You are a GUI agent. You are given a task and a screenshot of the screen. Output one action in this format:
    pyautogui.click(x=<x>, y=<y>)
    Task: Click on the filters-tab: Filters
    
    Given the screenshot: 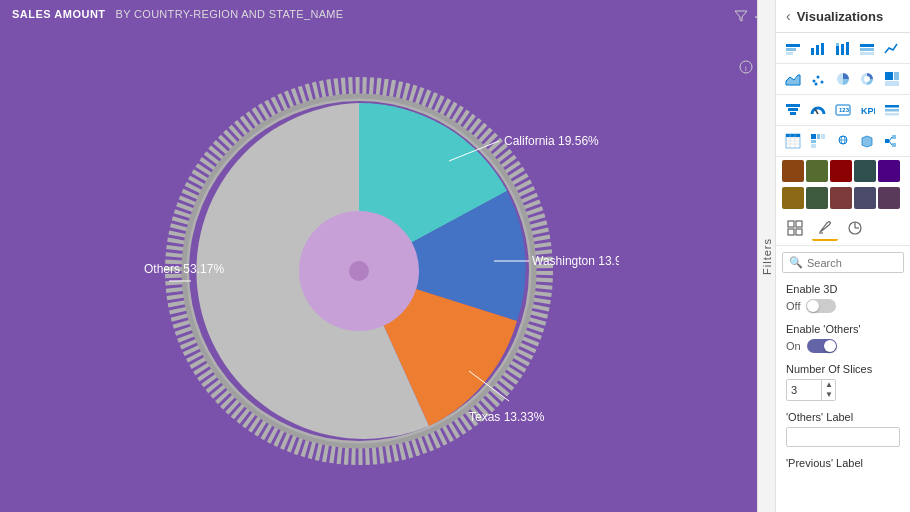 What is the action you would take?
    pyautogui.click(x=766, y=256)
    